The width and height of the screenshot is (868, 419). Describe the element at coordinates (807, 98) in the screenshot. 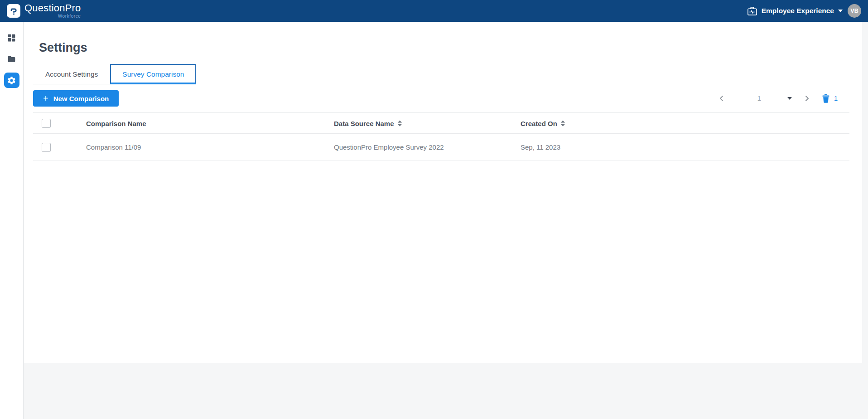

I see `chevron-right-icon` at that location.